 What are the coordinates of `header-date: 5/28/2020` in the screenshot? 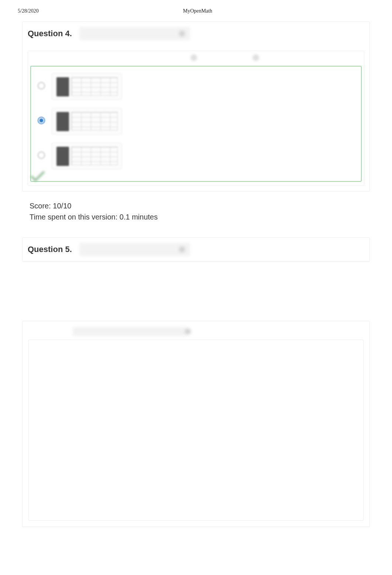 It's located at (28, 11).